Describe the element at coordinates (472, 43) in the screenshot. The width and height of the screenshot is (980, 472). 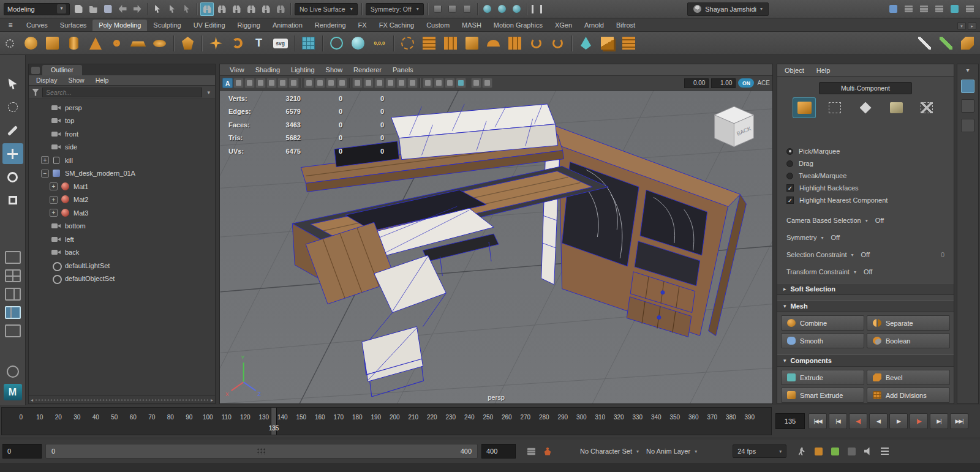
I see `combine-icon` at that location.